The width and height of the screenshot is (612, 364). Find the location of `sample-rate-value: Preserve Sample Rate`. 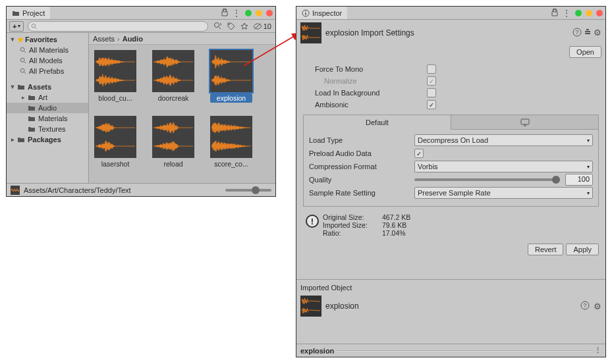

sample-rate-value: Preserve Sample Rate is located at coordinates (455, 193).